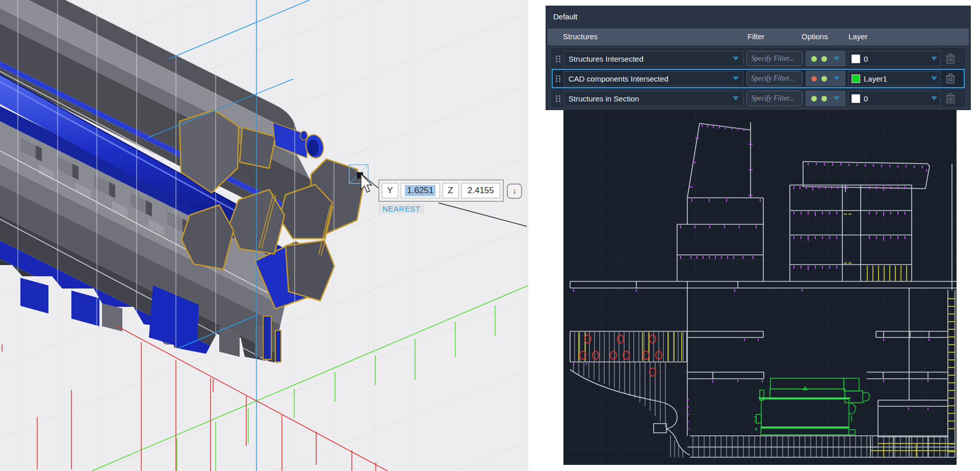 This screenshot has width=980, height=471. Describe the element at coordinates (756, 37) in the screenshot. I see `column-filter: Filter` at that location.